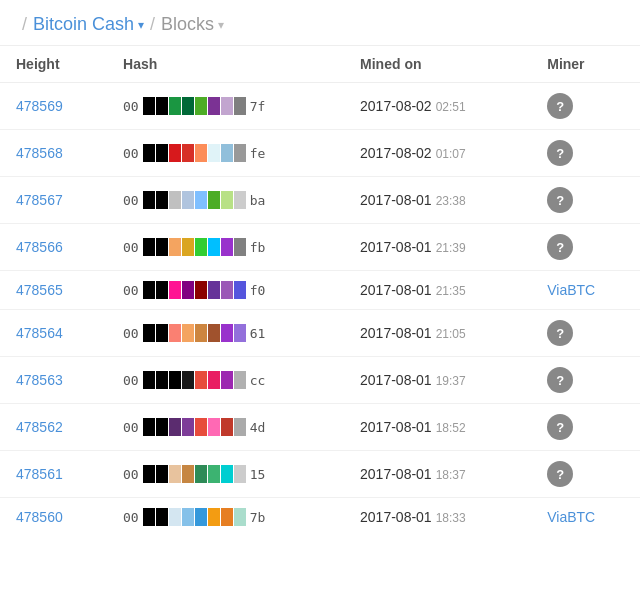  Describe the element at coordinates (40, 106) in the screenshot. I see `height-link: 478569` at that location.